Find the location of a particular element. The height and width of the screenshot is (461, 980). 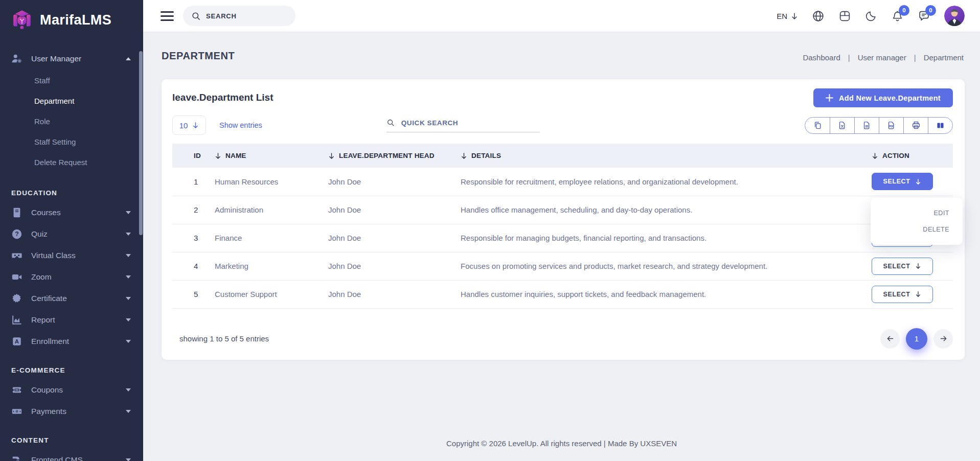

dark-mode-button is located at coordinates (871, 16).